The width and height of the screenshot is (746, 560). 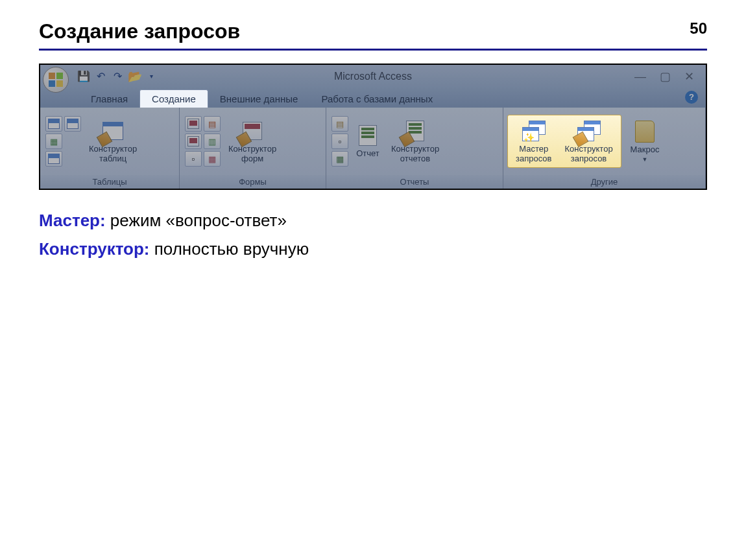 I want to click on table-templates-button, so click(x=73, y=124).